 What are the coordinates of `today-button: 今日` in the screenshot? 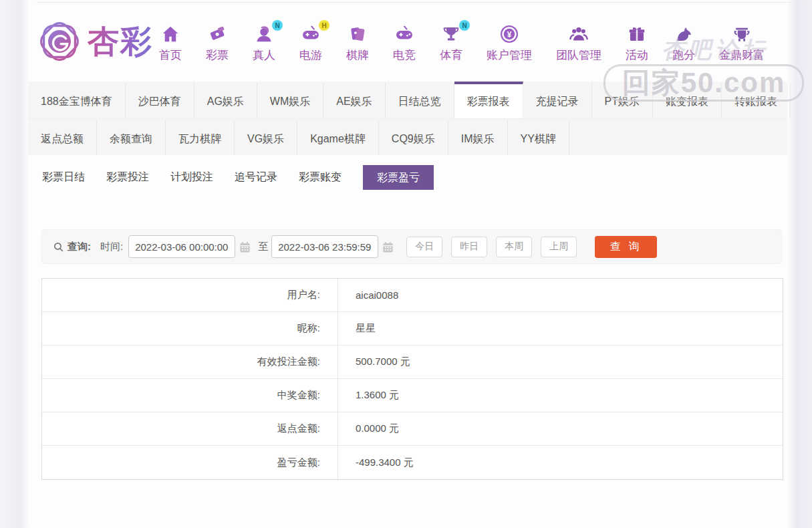 It's located at (424, 247).